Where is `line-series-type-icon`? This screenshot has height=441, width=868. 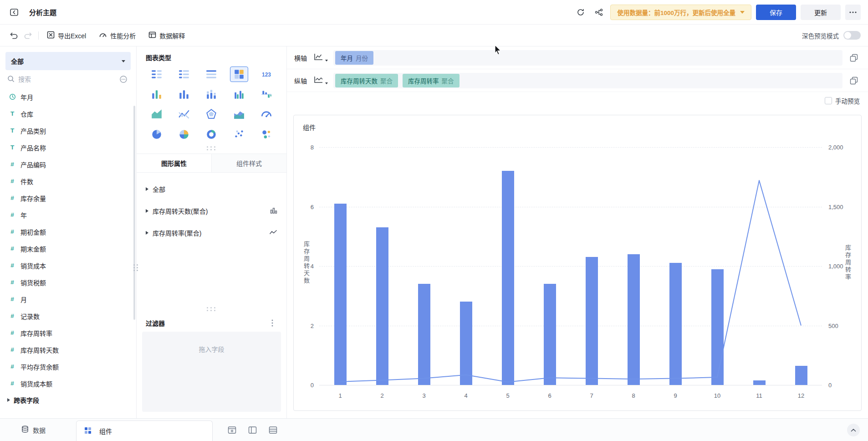
line-series-type-icon is located at coordinates (273, 233).